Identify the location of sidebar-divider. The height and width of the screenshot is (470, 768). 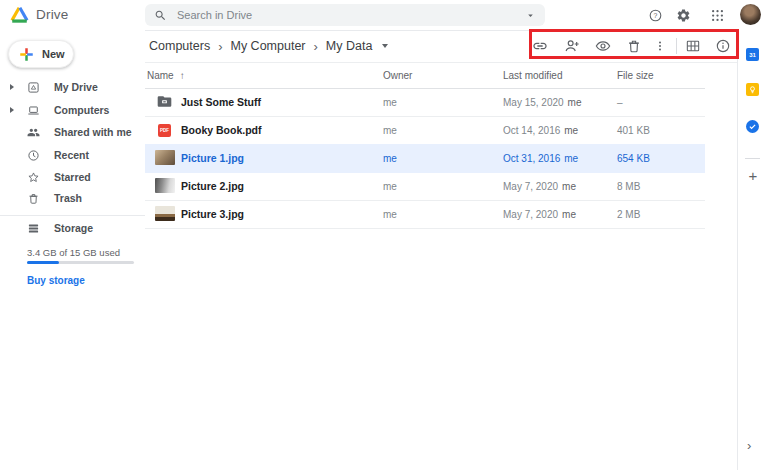
(72, 216).